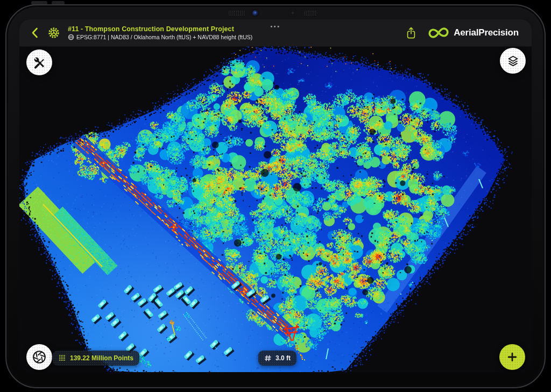 The height and width of the screenshot is (392, 551). I want to click on add-button, so click(512, 357).